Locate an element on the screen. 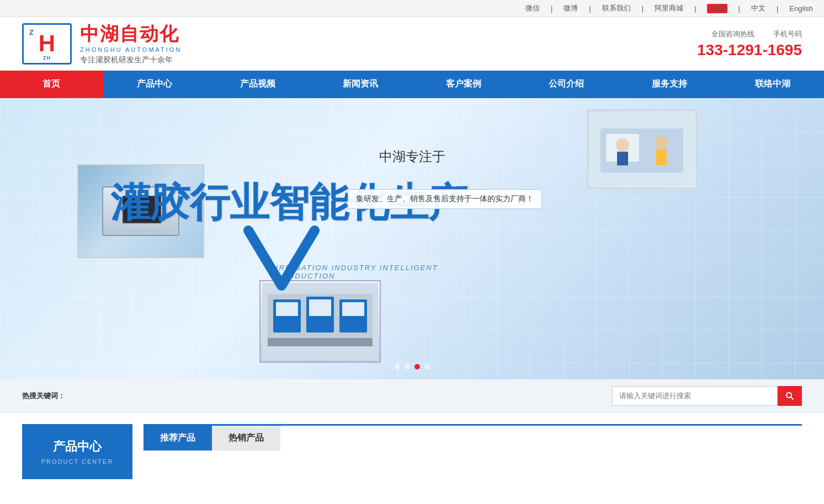 Image resolution: width=824 pixels, height=504 pixels. header: Z H ZH 中湖自动化 ZHONGHU AUTOMATION 专注灌胶机研发生… is located at coordinates (412, 44).